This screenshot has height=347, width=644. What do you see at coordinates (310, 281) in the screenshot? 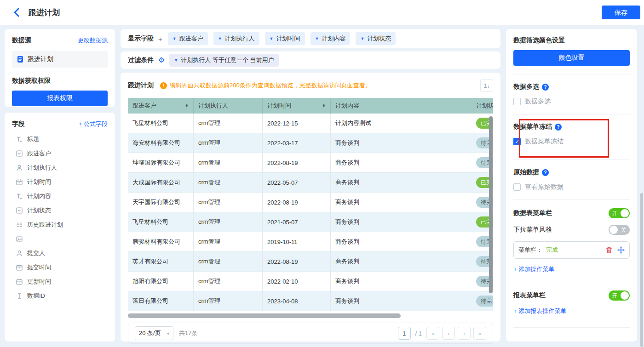
I see `table-row: 旭阳有限公司crm管理2022-02-10商务谈判待完` at bounding box center [310, 281].